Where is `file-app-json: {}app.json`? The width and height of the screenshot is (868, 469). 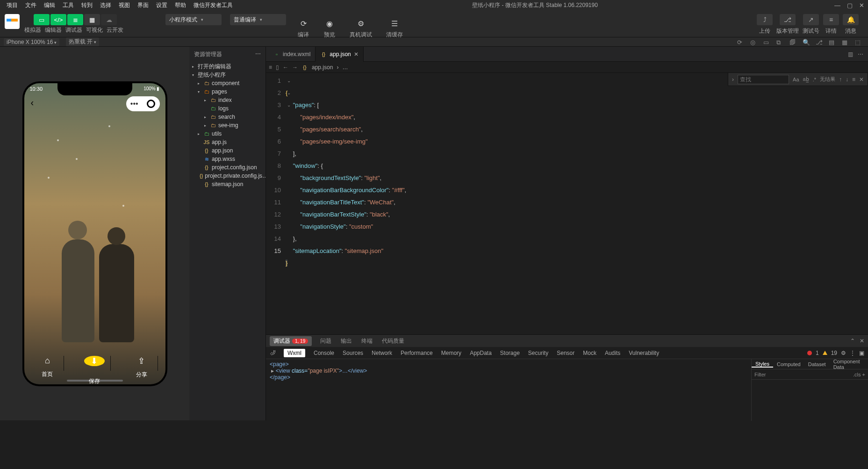
file-app-json: {}app.json is located at coordinates (227, 151).